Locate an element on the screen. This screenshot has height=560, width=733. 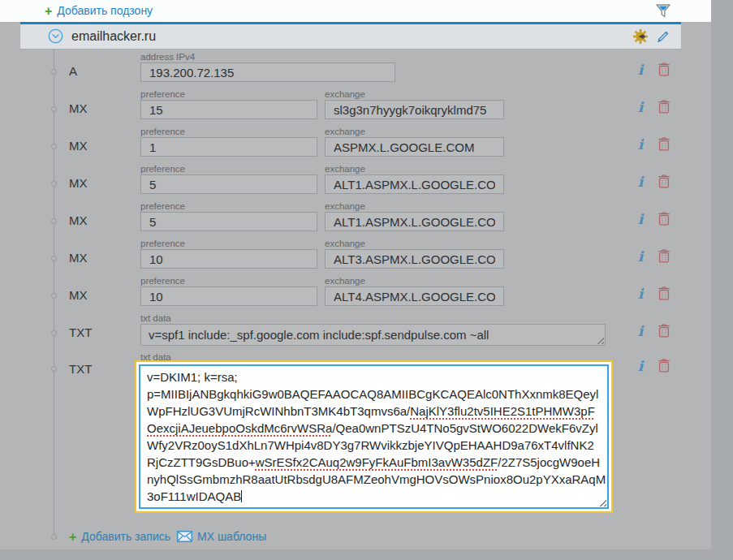
field-label: txt data is located at coordinates (156, 318).